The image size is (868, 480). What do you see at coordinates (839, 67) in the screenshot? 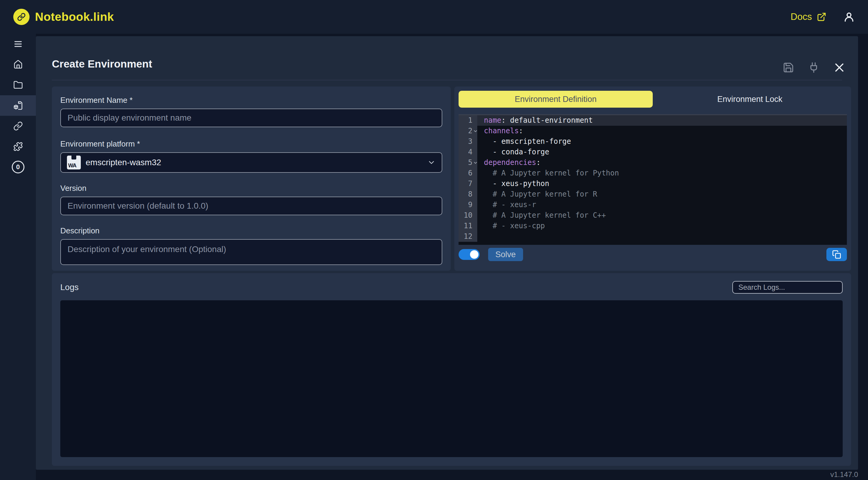
I see `close-dialog-button` at bounding box center [839, 67].